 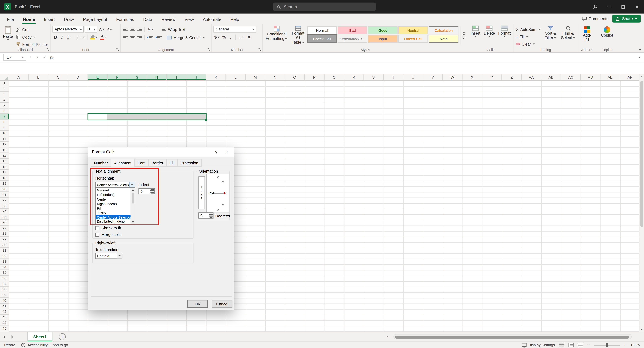 I want to click on clear-chevron-icon, so click(x=534, y=44).